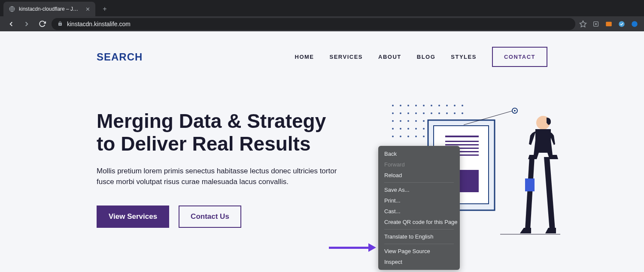  What do you see at coordinates (217, 217) in the screenshot?
I see `hero-buttons: View Services Contact Us` at bounding box center [217, 217].